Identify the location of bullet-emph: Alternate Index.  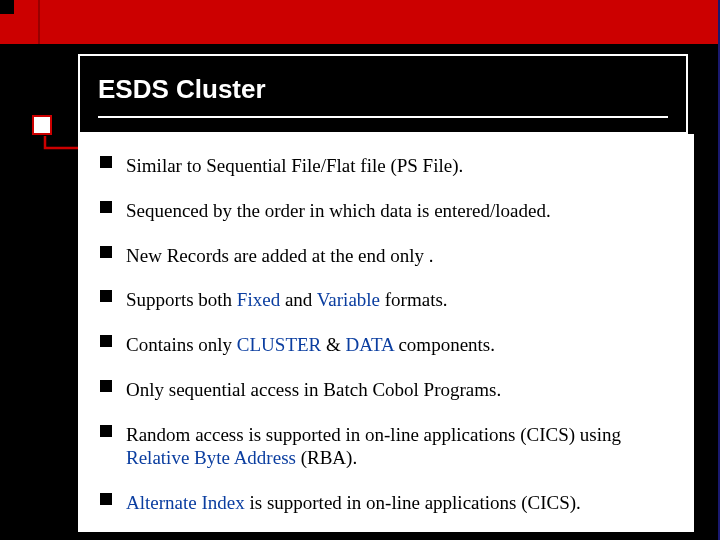
(186, 502).